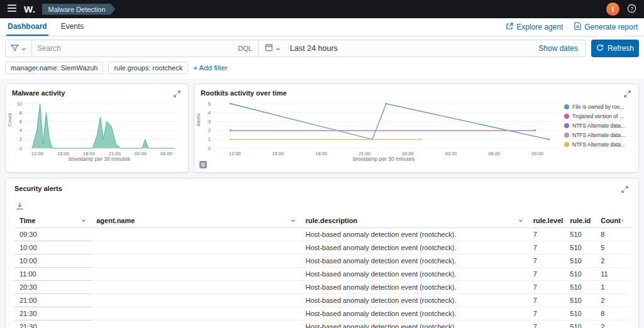 Image resolution: width=644 pixels, height=328 pixels. What do you see at coordinates (599, 107) in the screenshot?
I see `legend-item: File is owned by roo...` at bounding box center [599, 107].